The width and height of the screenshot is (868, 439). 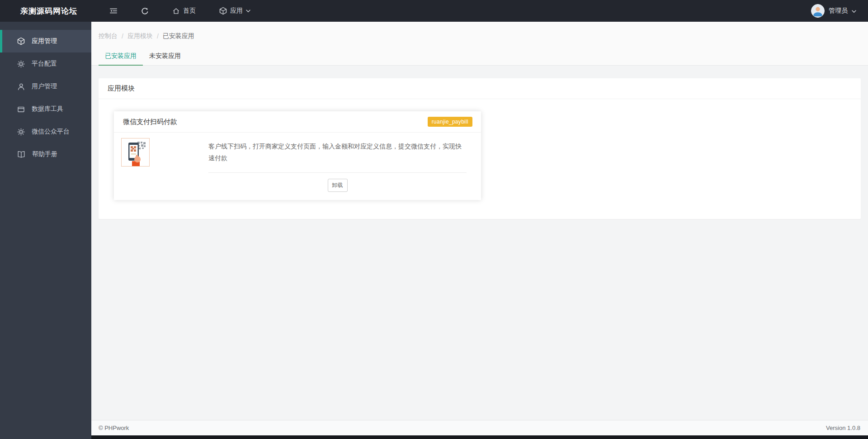 What do you see at coordinates (44, 64) in the screenshot?
I see `sidebar-item-label: 平台配置` at bounding box center [44, 64].